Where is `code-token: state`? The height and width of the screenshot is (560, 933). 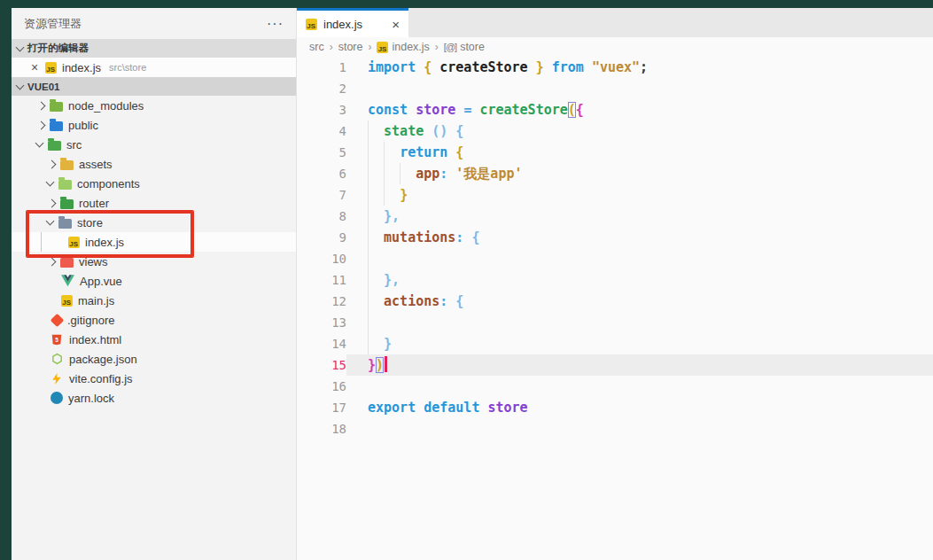 code-token: state is located at coordinates (404, 131).